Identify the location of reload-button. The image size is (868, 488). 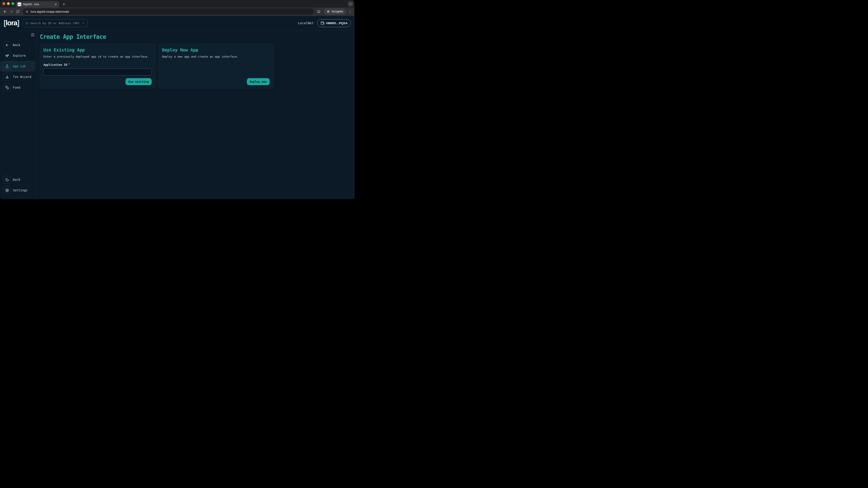
(18, 11).